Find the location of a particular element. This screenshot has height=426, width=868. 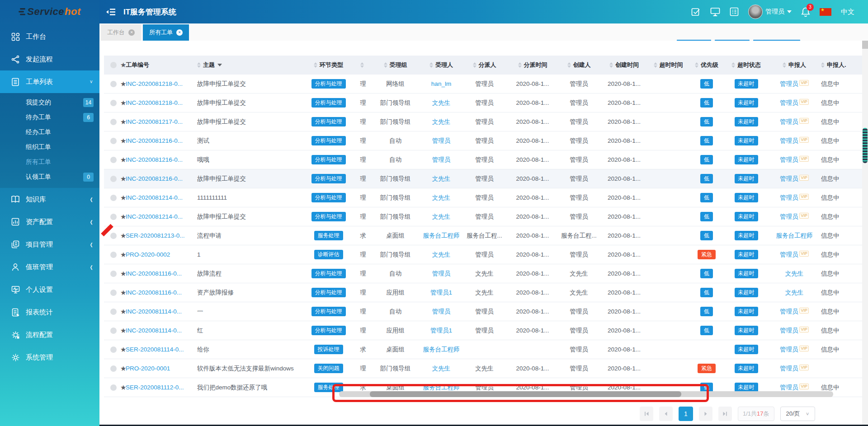

vertical-scrollbar-thumb is located at coordinates (865, 145).